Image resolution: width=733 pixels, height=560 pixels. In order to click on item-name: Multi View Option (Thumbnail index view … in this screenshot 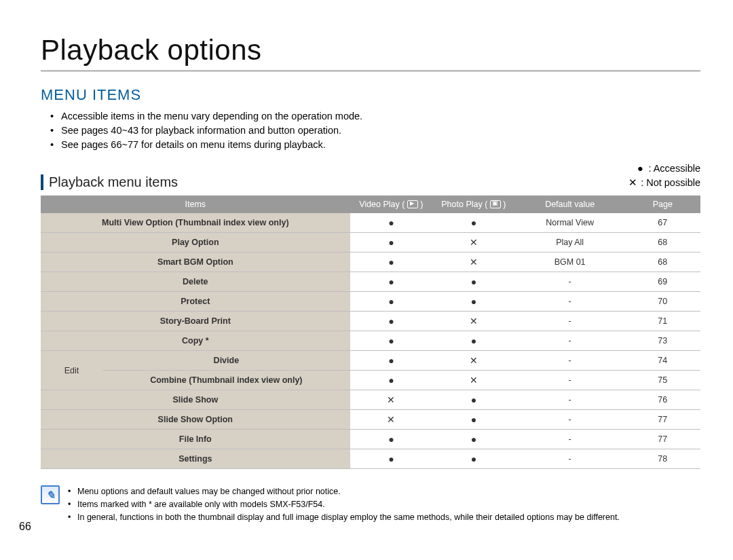, I will do `click(195, 223)`.